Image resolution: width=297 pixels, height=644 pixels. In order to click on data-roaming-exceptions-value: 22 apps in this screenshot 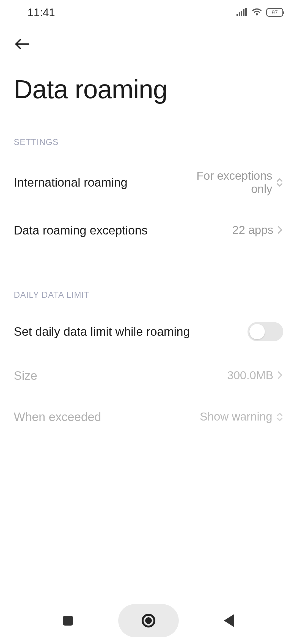, I will do `click(253, 230)`.